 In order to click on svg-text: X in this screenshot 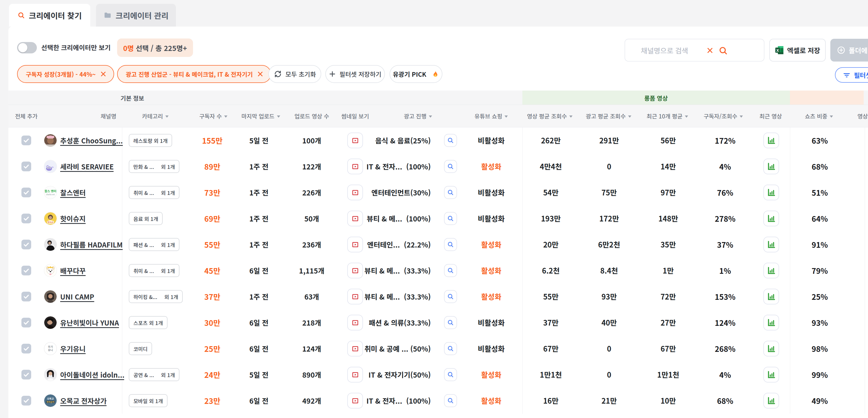, I will do `click(778, 51)`.